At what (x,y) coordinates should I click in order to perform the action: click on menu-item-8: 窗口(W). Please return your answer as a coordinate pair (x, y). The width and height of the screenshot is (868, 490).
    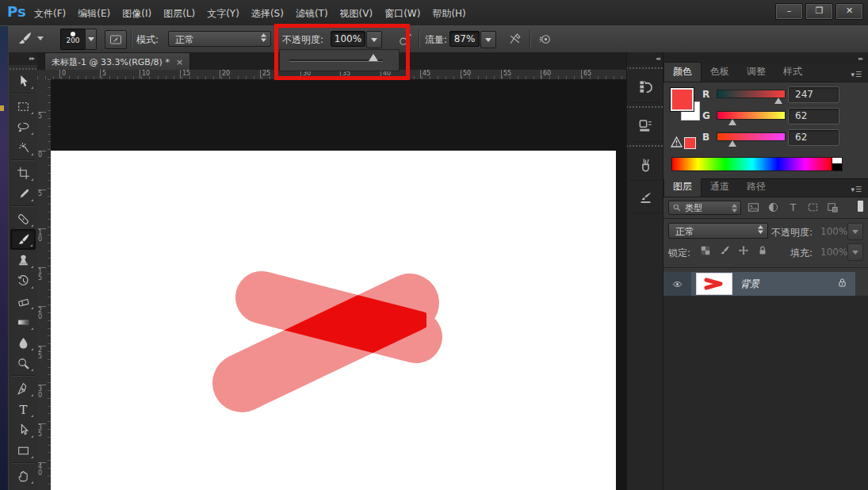
    Looking at the image, I should click on (403, 14).